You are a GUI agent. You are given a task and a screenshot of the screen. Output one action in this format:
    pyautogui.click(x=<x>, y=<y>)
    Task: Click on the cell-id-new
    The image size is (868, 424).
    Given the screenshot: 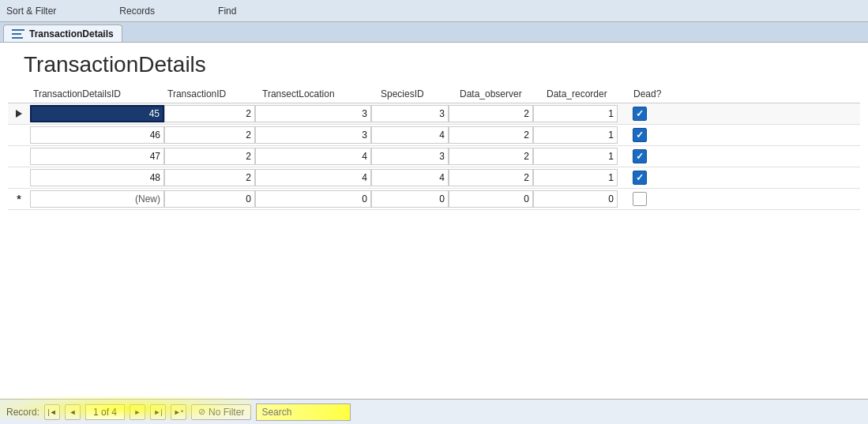 What is the action you would take?
    pyautogui.click(x=97, y=199)
    